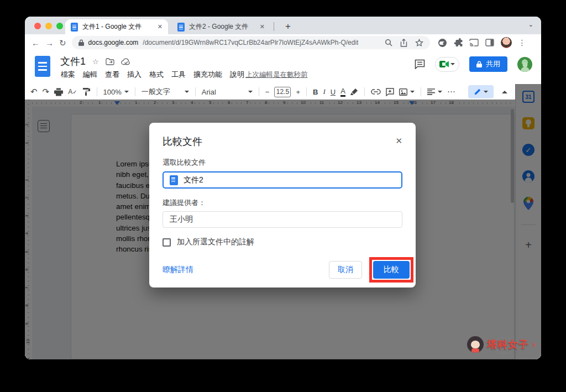 The height and width of the screenshot is (392, 566). Describe the element at coordinates (451, 92) in the screenshot. I see `more-tools-button: ⋯` at that location.